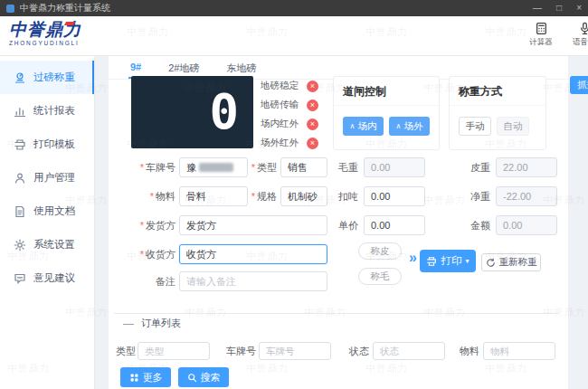 The width and height of the screenshot is (588, 389). I want to click on more-button: 更多, so click(146, 377).